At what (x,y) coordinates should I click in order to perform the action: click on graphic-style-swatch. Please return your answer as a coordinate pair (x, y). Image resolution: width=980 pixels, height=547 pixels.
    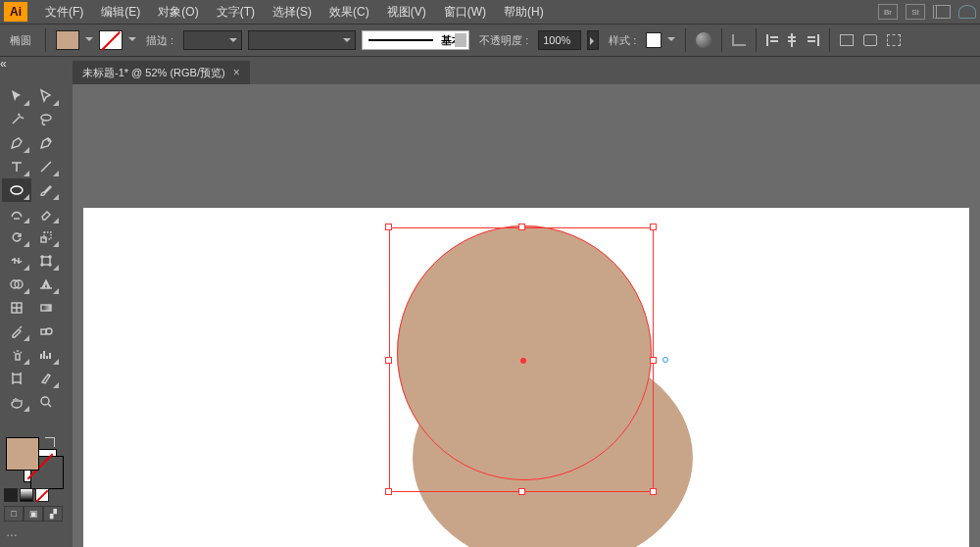
    Looking at the image, I should click on (654, 40).